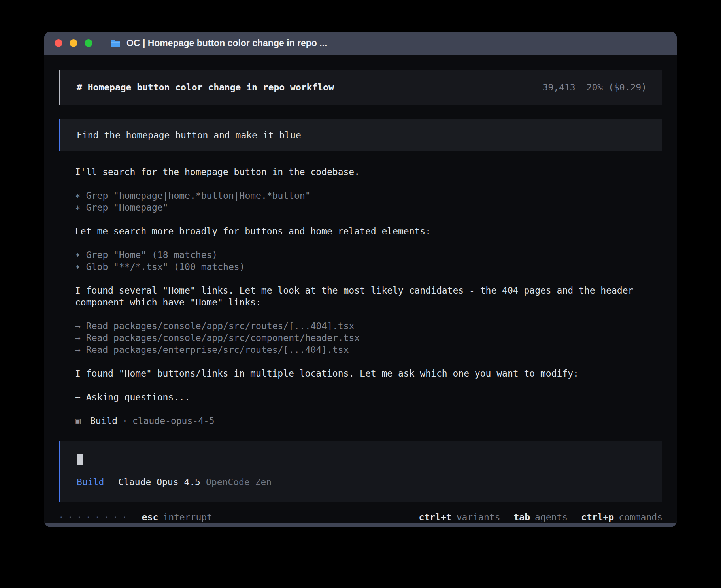 This screenshot has width=721, height=588. I want to click on usage-stats: 20% ($0.29), so click(617, 87).